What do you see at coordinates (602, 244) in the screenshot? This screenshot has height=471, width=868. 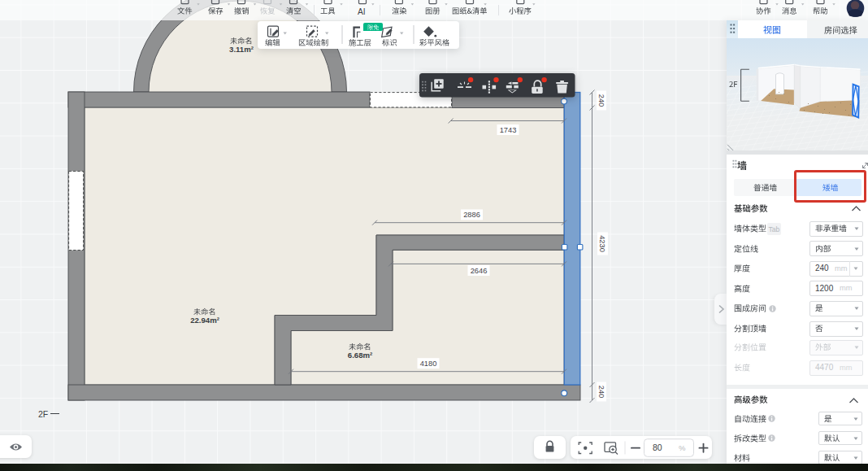 I see `svg-text: 4230` at bounding box center [602, 244].